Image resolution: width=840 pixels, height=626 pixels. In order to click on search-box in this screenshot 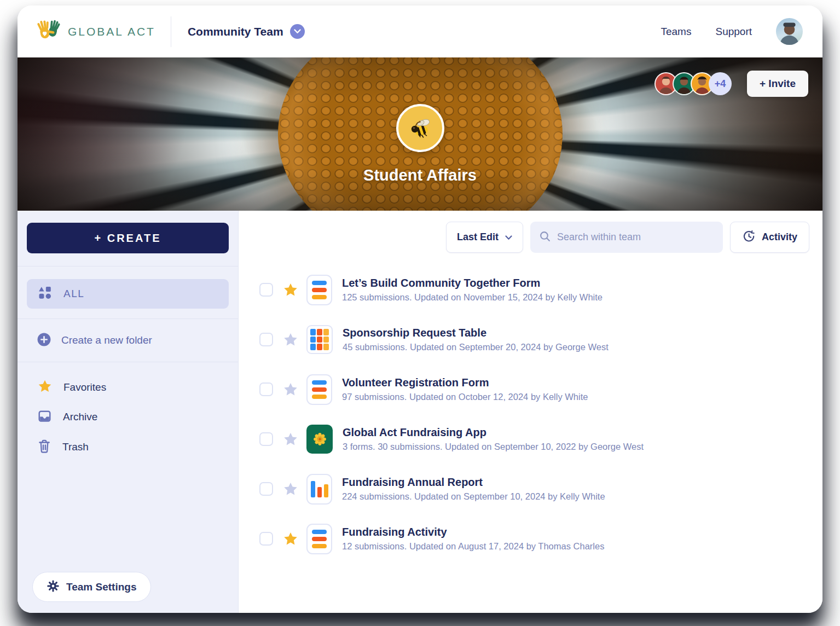, I will do `click(627, 237)`.